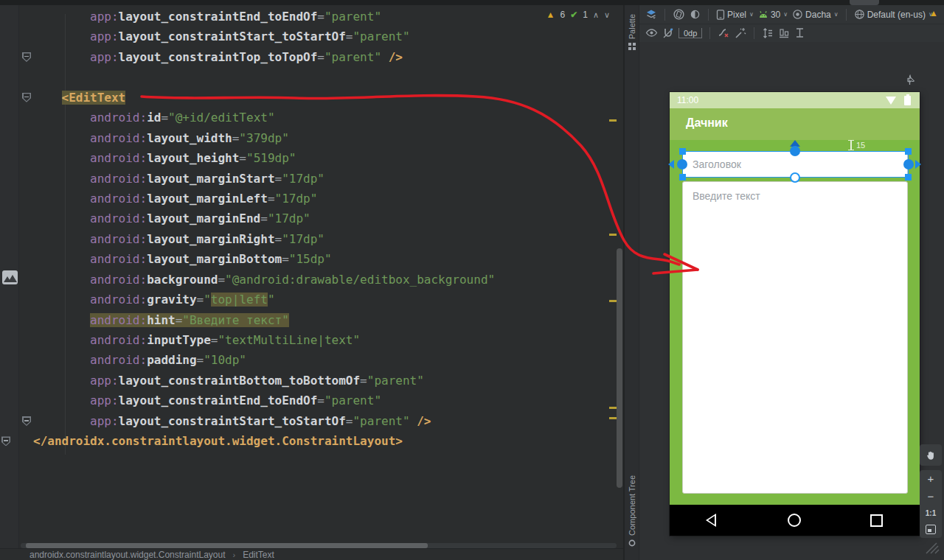  I want to click on constraint-anchor-left, so click(682, 164).